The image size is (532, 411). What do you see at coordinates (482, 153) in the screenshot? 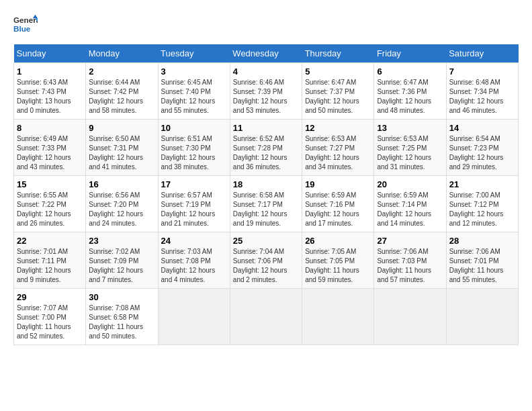
I see `day-info: Sunrise: 6:54 AMSunset: 7:23 PMDaylight:…` at bounding box center [482, 153].